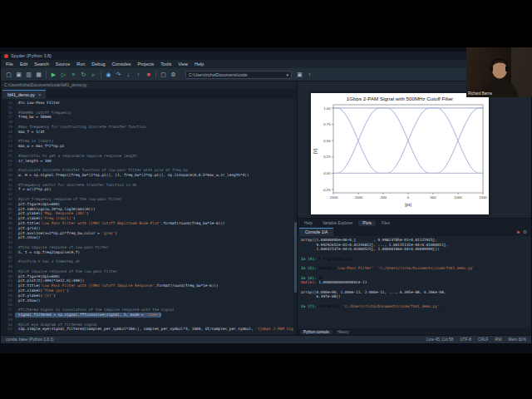  What do you see at coordinates (525, 232) in the screenshot?
I see `console-options-icon: ⚙` at bounding box center [525, 232].